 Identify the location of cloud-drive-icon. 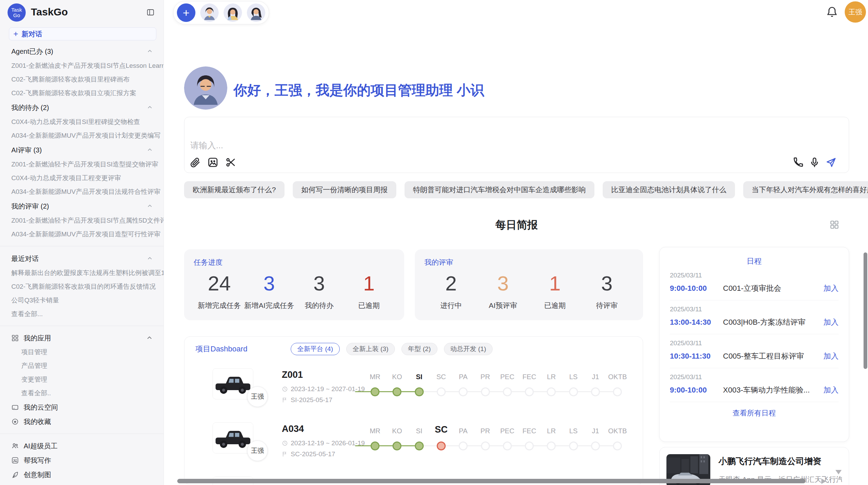
(15, 407).